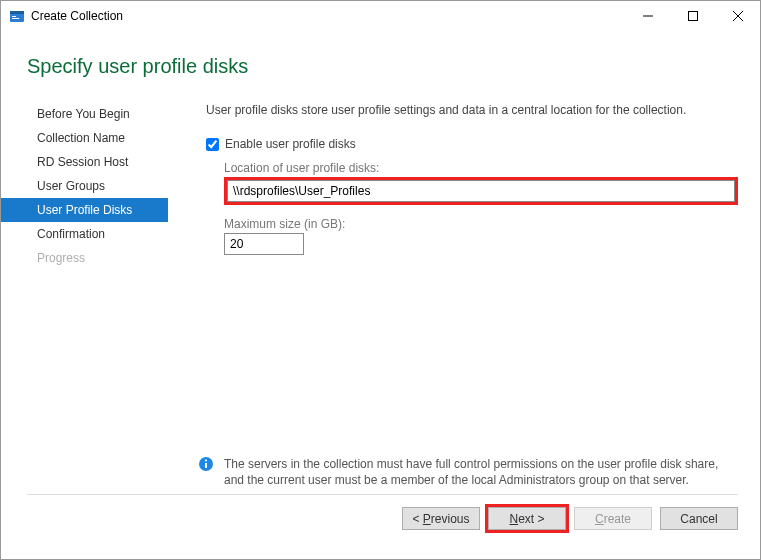  Describe the element at coordinates (206, 464) in the screenshot. I see `info-icon` at that location.